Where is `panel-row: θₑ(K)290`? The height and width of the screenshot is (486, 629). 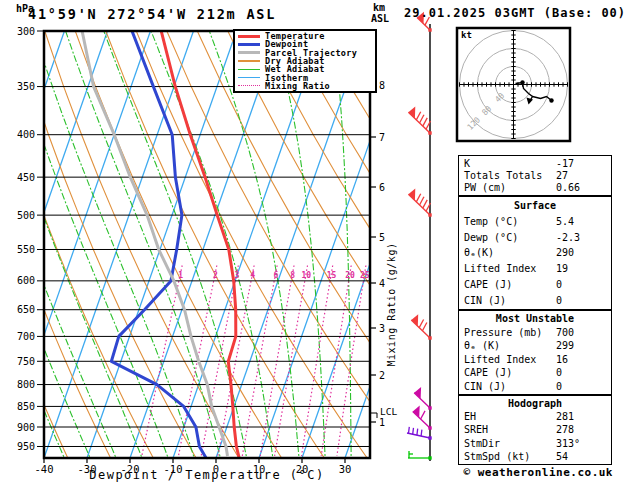 panel-row: θₑ(K)290 is located at coordinates (538, 252).